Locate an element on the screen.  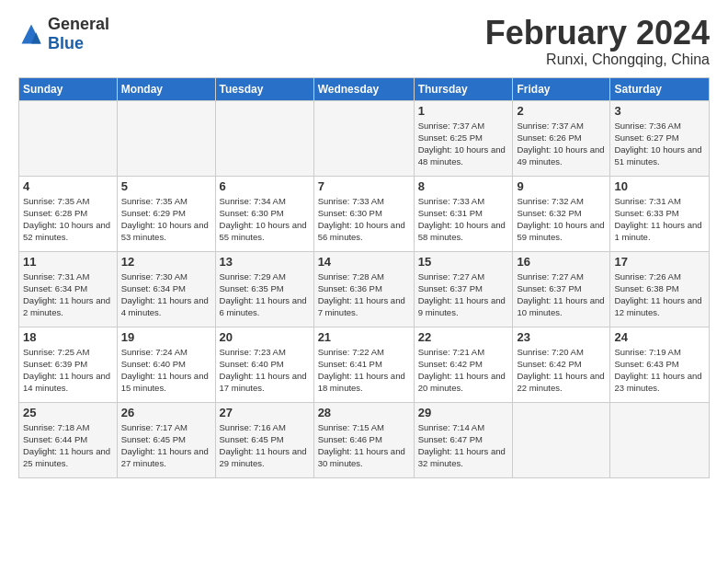
day-info: Sunrise: 7:35 AM Sunset: 6:29 PM Dayligh… is located at coordinates (166, 219).